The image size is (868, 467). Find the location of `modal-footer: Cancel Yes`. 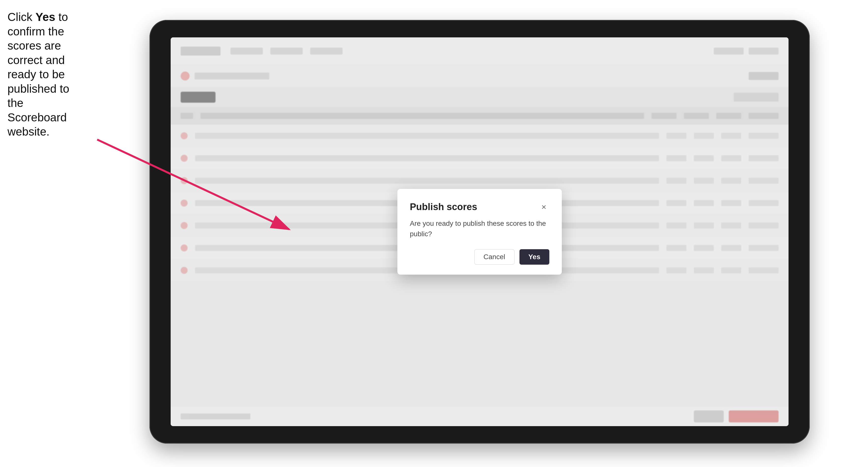

modal-footer: Cancel Yes is located at coordinates (479, 257).